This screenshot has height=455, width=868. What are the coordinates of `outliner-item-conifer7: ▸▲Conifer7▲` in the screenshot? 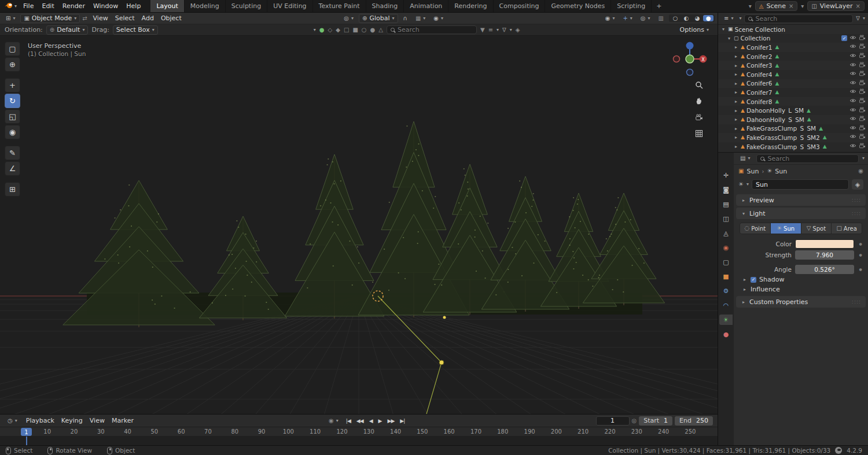 It's located at (793, 93).